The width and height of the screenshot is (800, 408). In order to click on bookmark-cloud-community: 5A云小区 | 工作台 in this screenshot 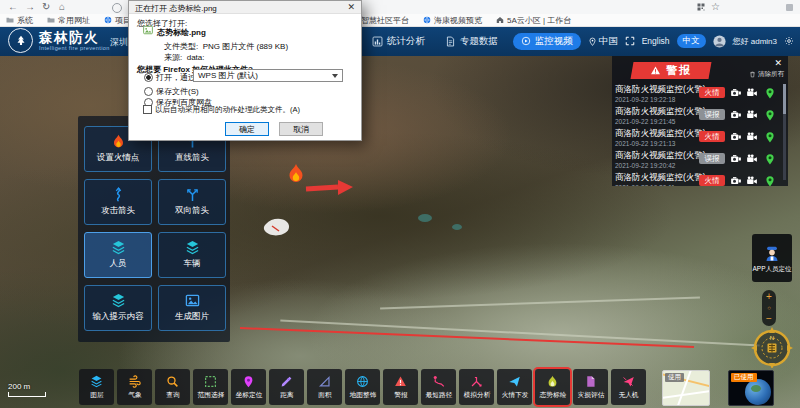, I will do `click(534, 20)`.